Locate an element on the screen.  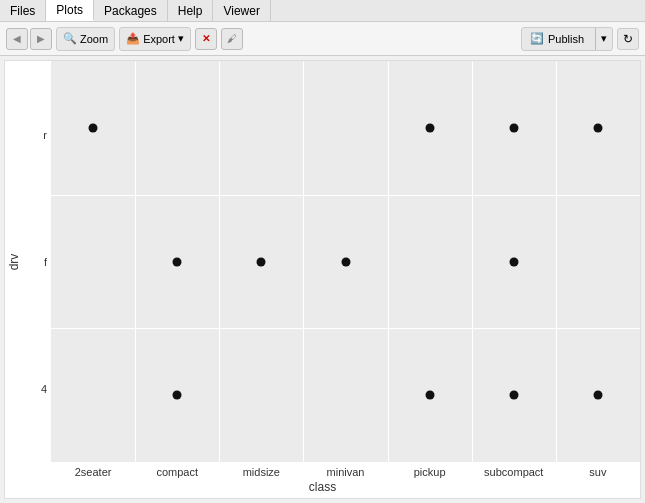
export-icon: 📤 is located at coordinates (133, 38).